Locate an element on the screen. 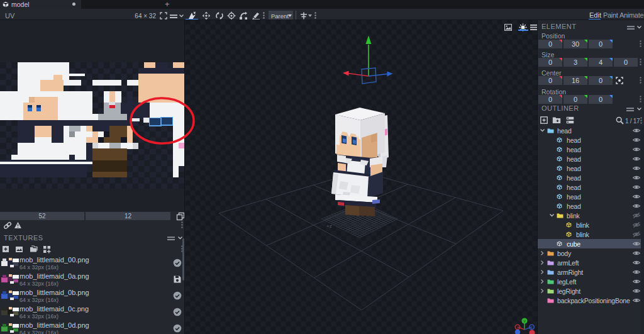 The width and height of the screenshot is (644, 334). svg-text: X is located at coordinates (518, 328).